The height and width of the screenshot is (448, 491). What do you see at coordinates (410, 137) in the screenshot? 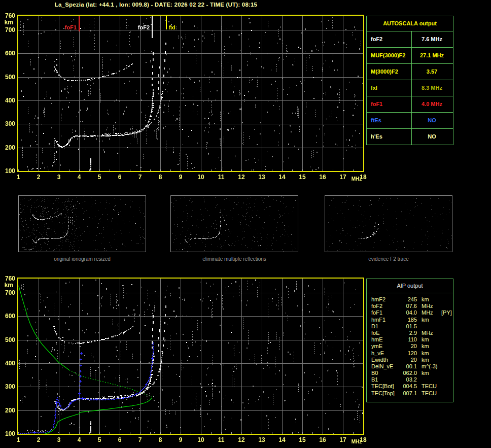
I see `autoscala-row-hEs: h'EsNO` at bounding box center [410, 137].